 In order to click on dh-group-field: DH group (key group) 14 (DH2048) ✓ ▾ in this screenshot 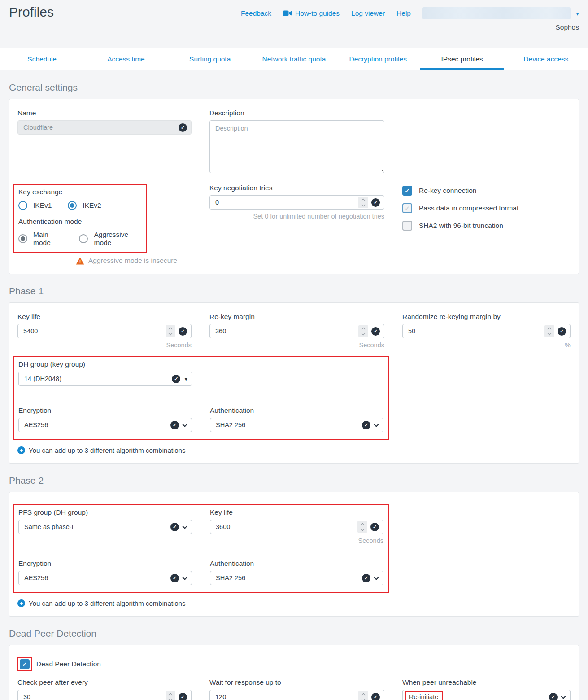, I will do `click(105, 373)`.